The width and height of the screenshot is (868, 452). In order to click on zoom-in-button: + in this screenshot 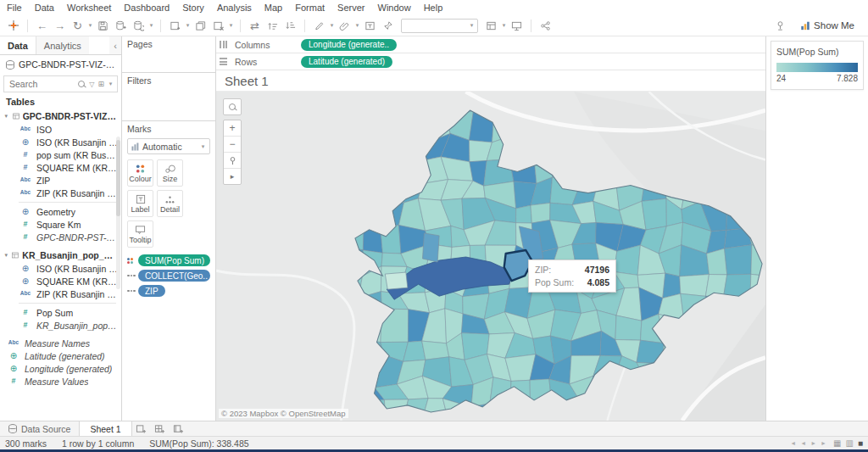, I will do `click(232, 128)`.